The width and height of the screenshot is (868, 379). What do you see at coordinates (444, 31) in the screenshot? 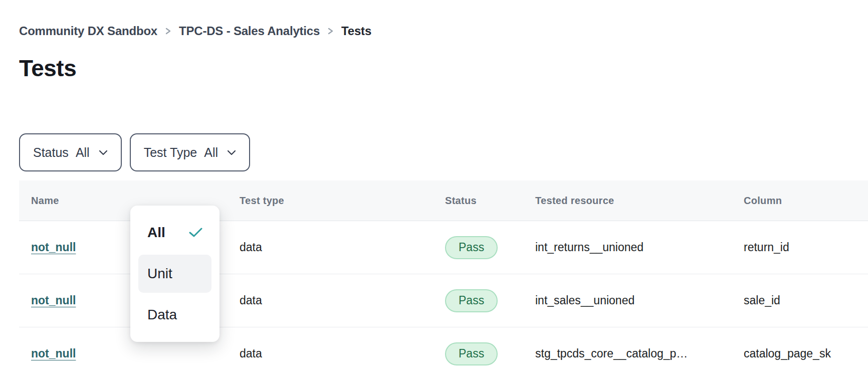
I see `breadcrumb: Community DX Sandbox TPC-DS - Sales Anal…` at bounding box center [444, 31].